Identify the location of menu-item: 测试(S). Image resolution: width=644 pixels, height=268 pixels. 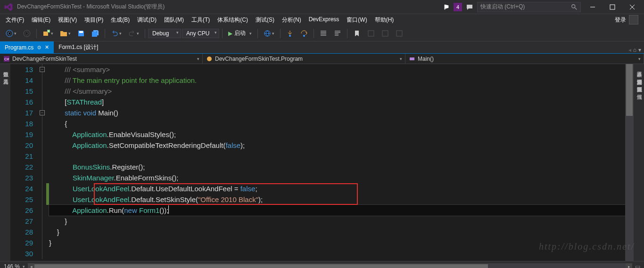
(265, 20).